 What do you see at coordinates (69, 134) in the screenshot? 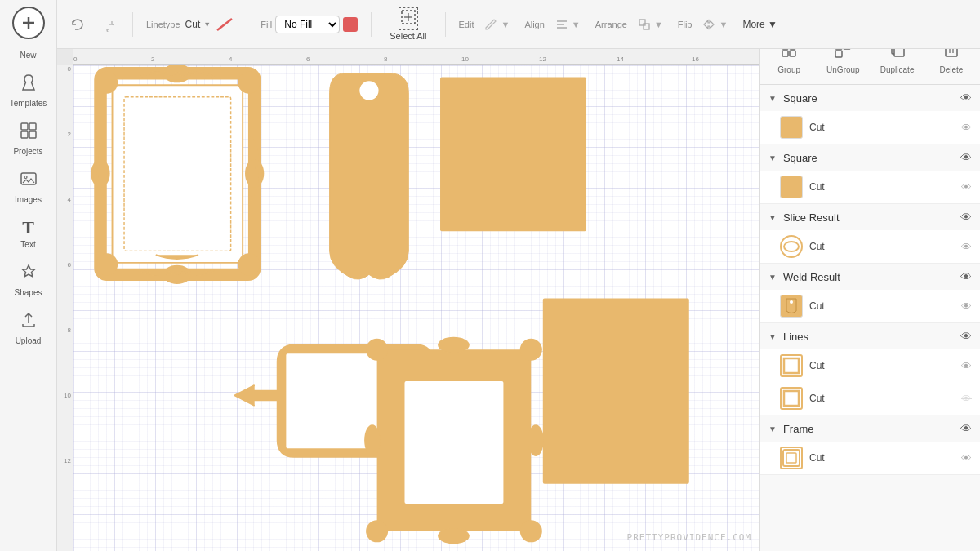
I see `ruler-mark-left-2: 2` at bounding box center [69, 134].